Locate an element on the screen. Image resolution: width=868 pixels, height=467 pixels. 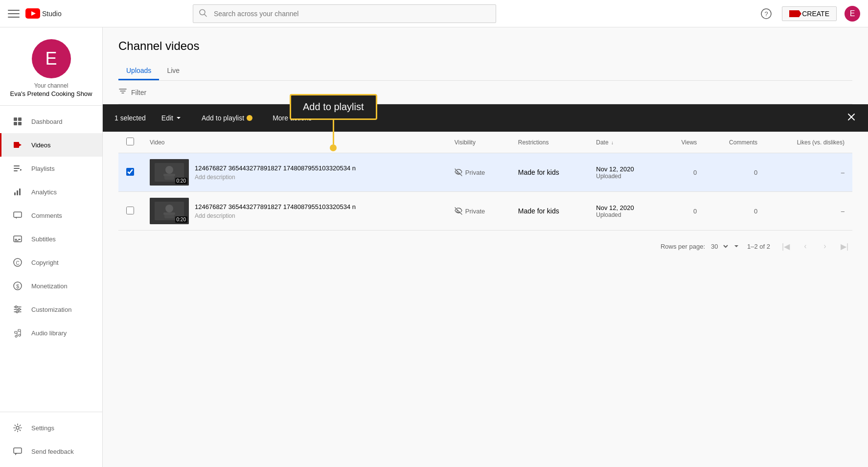
video-description: Add description is located at coordinates (275, 177).